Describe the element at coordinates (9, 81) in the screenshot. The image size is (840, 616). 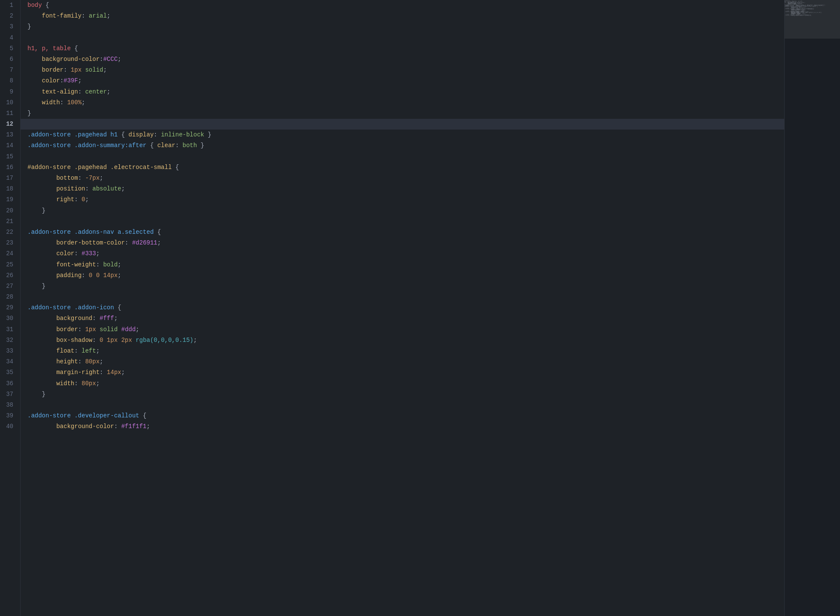
I see `line-number: 8` at that location.